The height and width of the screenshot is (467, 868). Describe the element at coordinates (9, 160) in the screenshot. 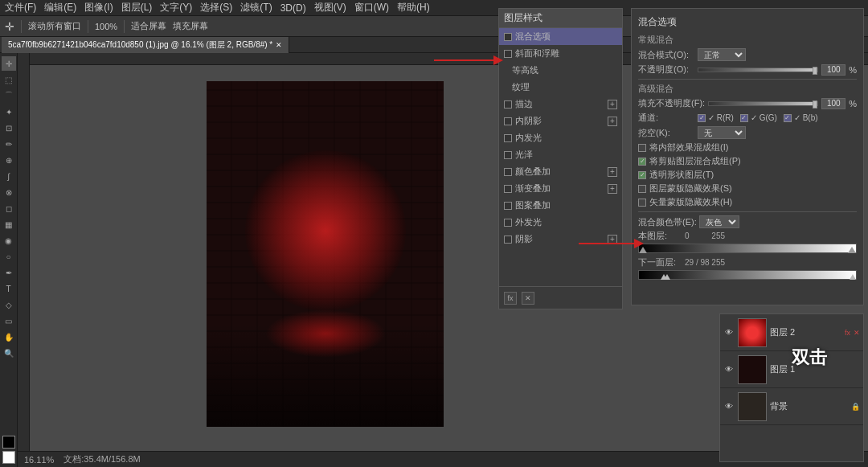

I see `healing-brush: ⊕` at that location.